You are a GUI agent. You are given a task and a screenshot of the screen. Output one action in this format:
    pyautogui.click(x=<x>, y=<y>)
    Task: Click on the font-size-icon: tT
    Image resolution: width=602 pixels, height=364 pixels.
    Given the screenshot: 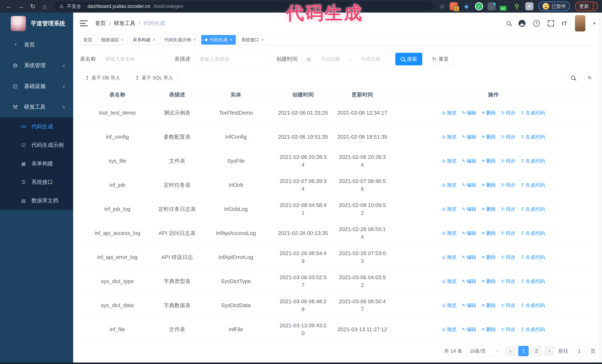 What is the action you would take?
    pyautogui.click(x=564, y=23)
    